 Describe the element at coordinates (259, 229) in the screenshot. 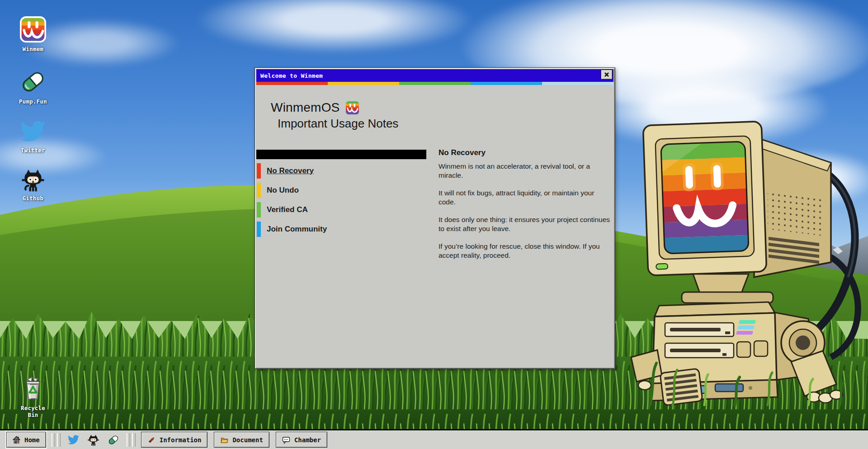

I see `blue-accent-bar` at that location.